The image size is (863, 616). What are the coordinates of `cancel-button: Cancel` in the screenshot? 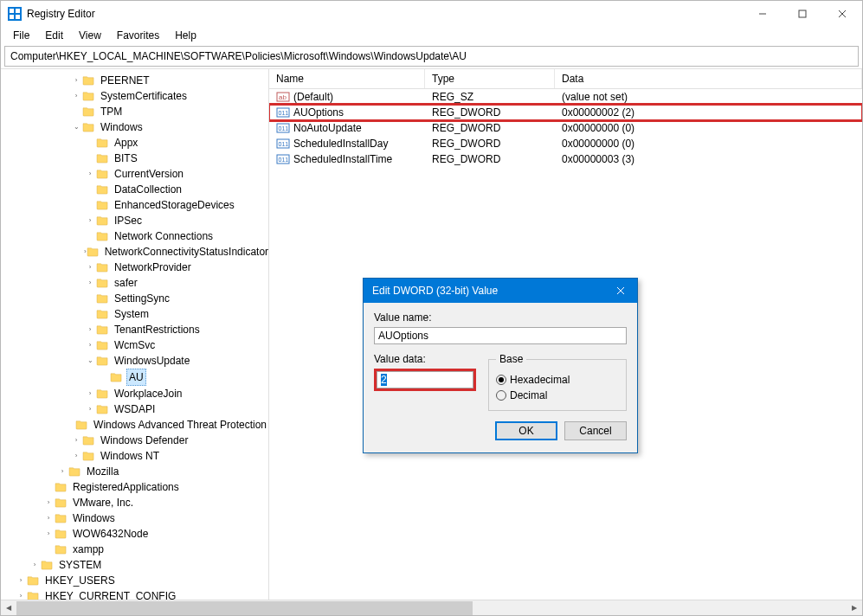 It's located at (596, 431).